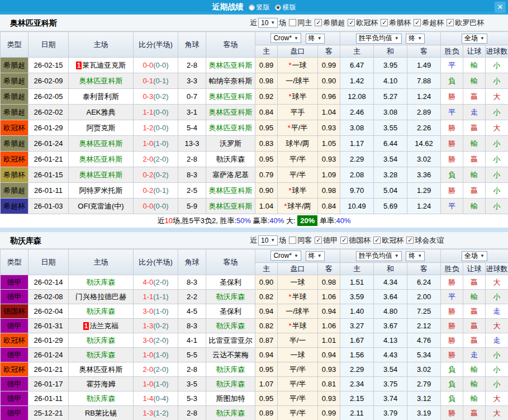  What do you see at coordinates (301, 240) in the screenshot?
I see `same-venue-checkbox: 同客` at bounding box center [301, 240].